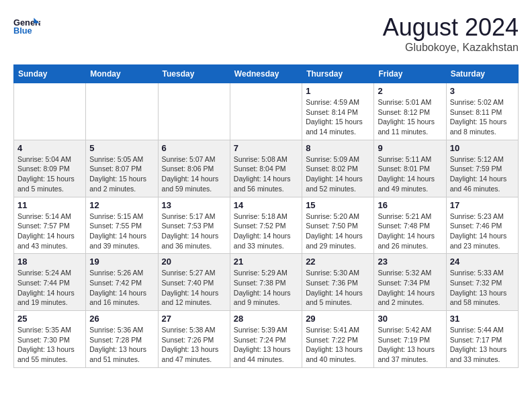 The width and height of the screenshot is (532, 411). I want to click on day-number: 12, so click(122, 205).